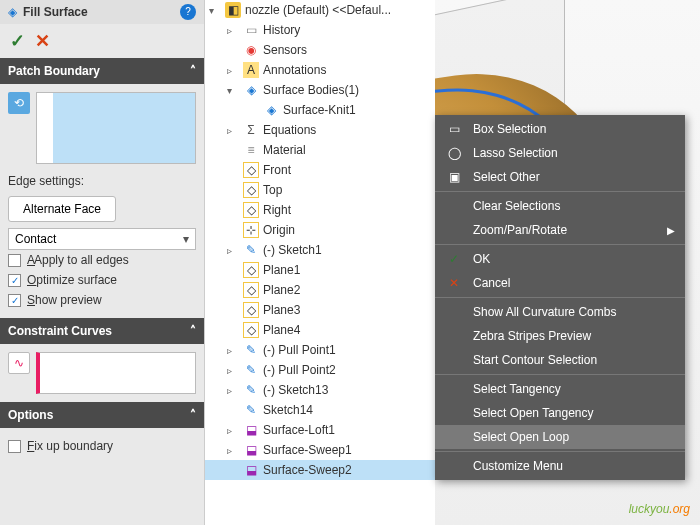  I want to click on optimize-label: Optimize surface, so click(72, 280).